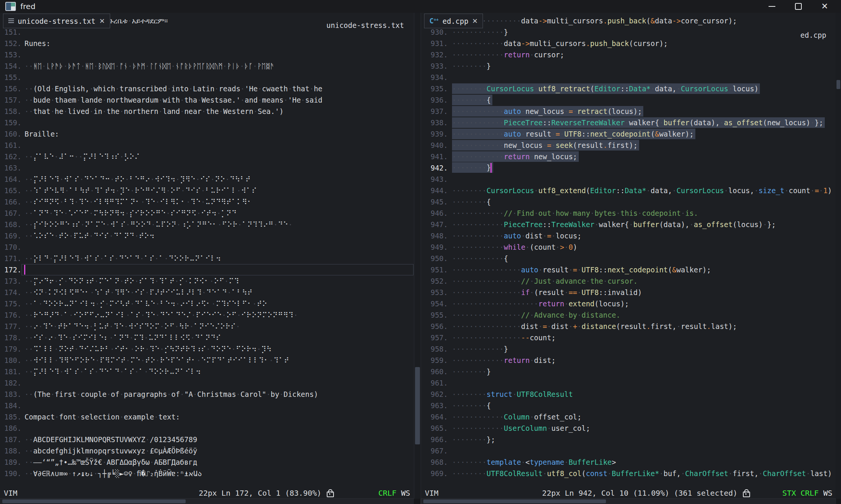  Describe the element at coordinates (57, 21) in the screenshot. I see `tab-unicode-stress-txt: unicode-stress.txt ✕` at that location.